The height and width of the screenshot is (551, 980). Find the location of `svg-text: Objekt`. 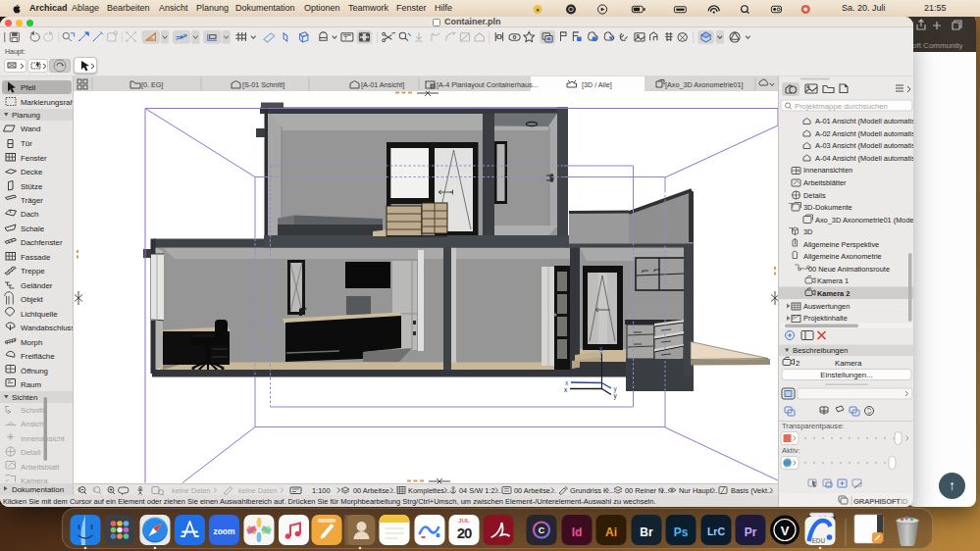

svg-text: Objekt is located at coordinates (32, 300).